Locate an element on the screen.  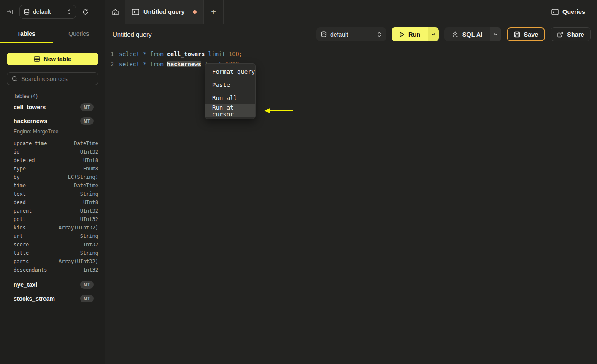
search-icon is located at coordinates (15, 79).